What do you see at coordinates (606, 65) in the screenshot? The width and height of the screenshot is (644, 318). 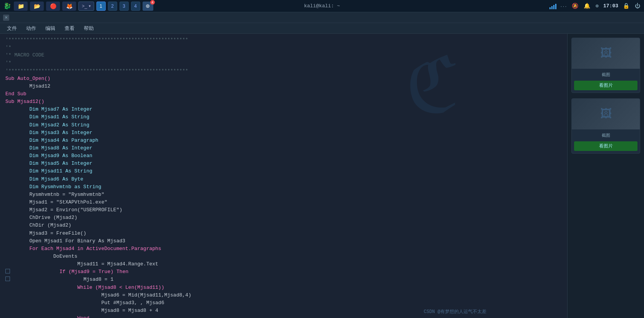 I see `sidebar-card-1: 🖼 截图 看图片` at bounding box center [606, 65].